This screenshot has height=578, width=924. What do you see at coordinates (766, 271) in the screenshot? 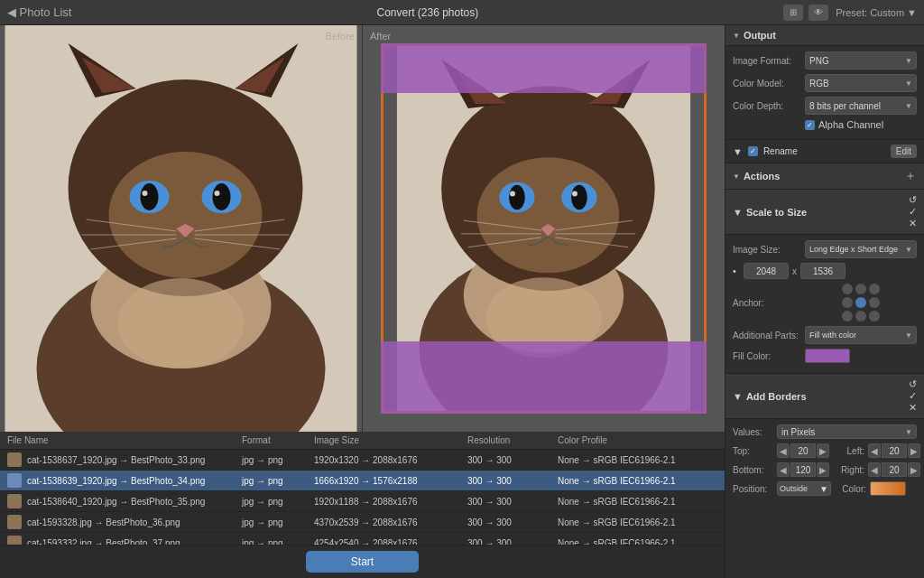
I see `width-input` at bounding box center [766, 271].